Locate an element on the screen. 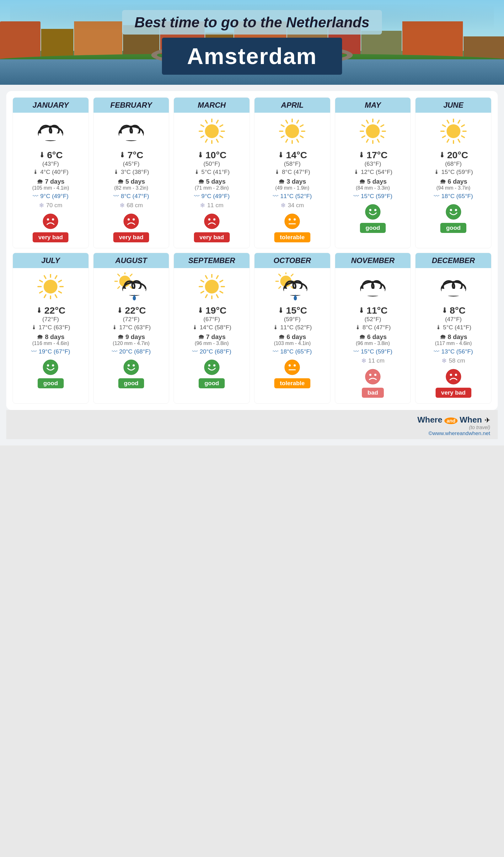  month-header: NOVEMBER is located at coordinates (373, 261).